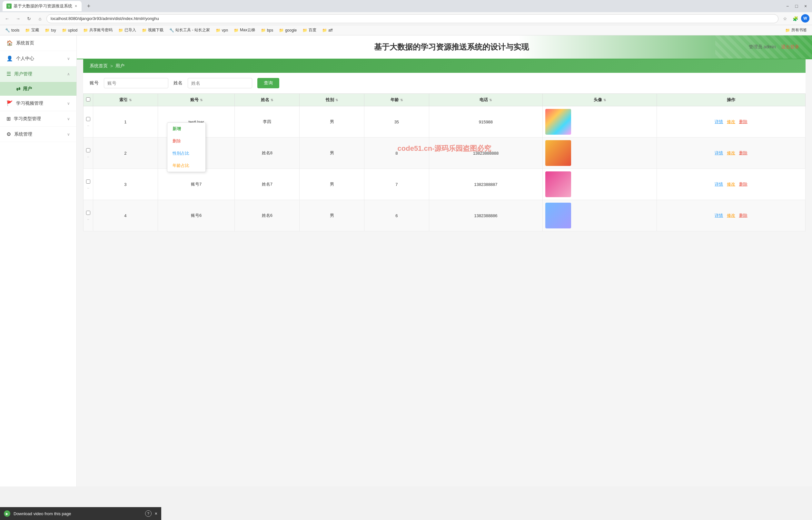  I want to click on sidebar-system-label: 系统管理, so click(39, 134).